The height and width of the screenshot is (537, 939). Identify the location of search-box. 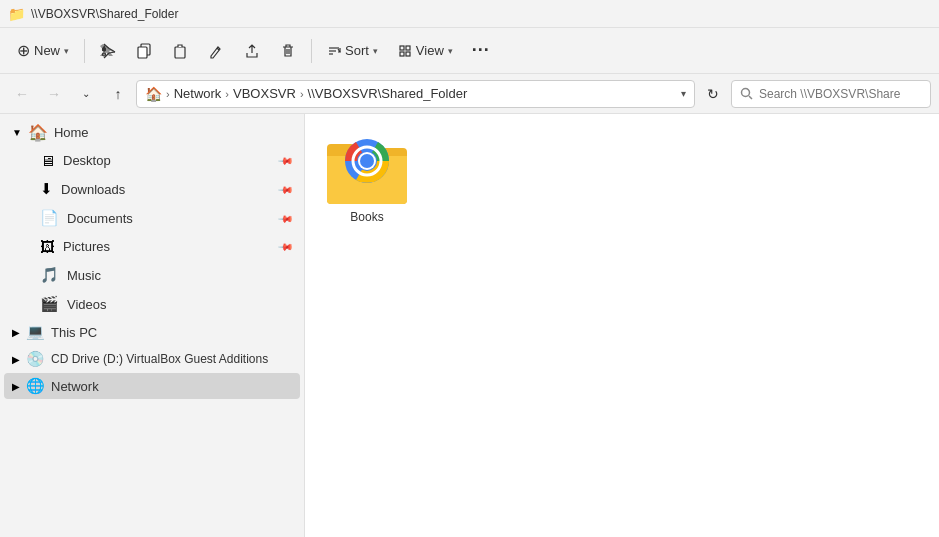
(831, 94).